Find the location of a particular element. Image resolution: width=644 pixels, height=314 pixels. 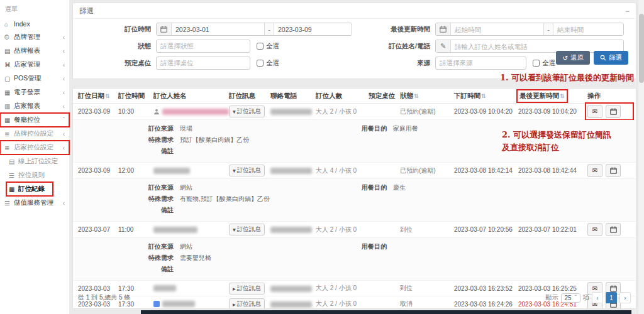

sidebar-item-seating-rules: ☰ 控位規則 is located at coordinates (35, 175).